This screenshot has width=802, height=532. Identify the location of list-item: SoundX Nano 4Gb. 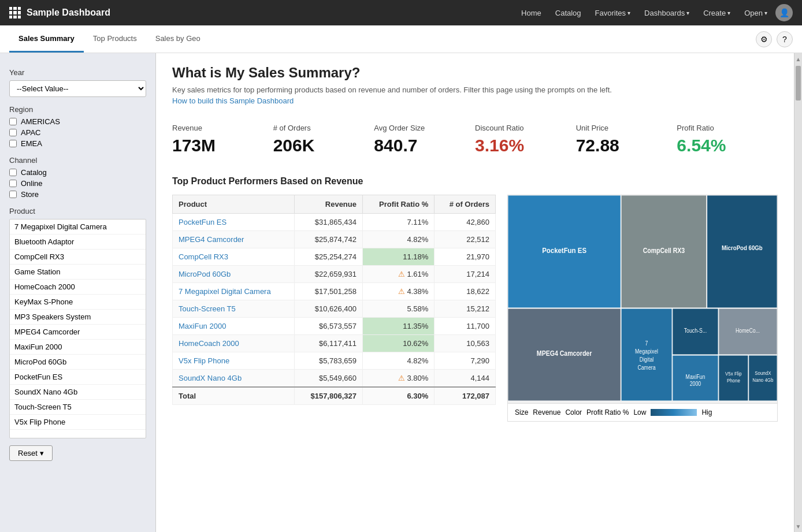
(77, 392).